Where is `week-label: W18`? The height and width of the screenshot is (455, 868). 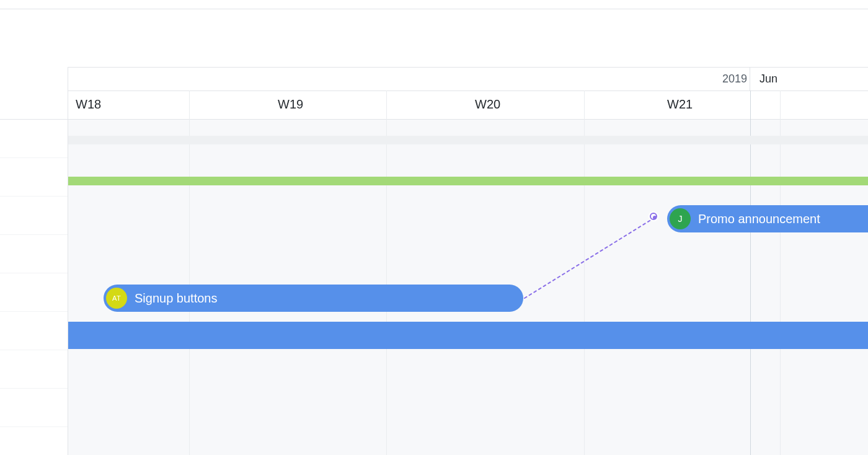
week-label: W18 is located at coordinates (88, 104).